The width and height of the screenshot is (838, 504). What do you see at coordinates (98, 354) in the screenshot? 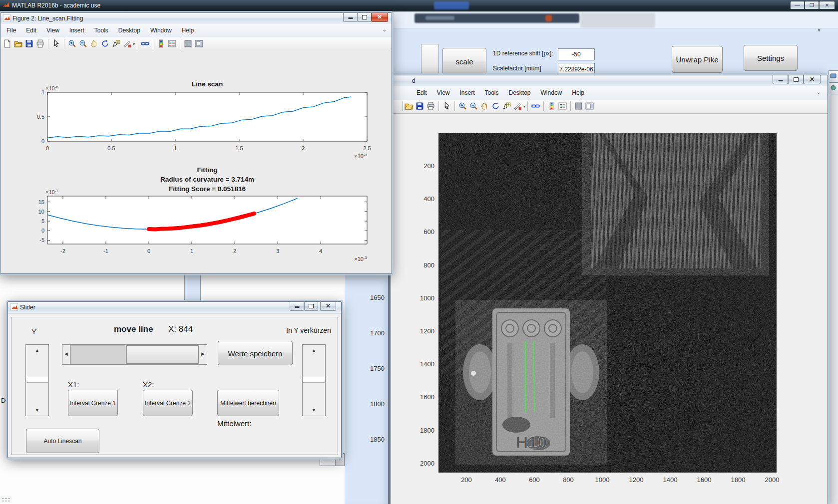
I see `slider-trough` at bounding box center [98, 354].